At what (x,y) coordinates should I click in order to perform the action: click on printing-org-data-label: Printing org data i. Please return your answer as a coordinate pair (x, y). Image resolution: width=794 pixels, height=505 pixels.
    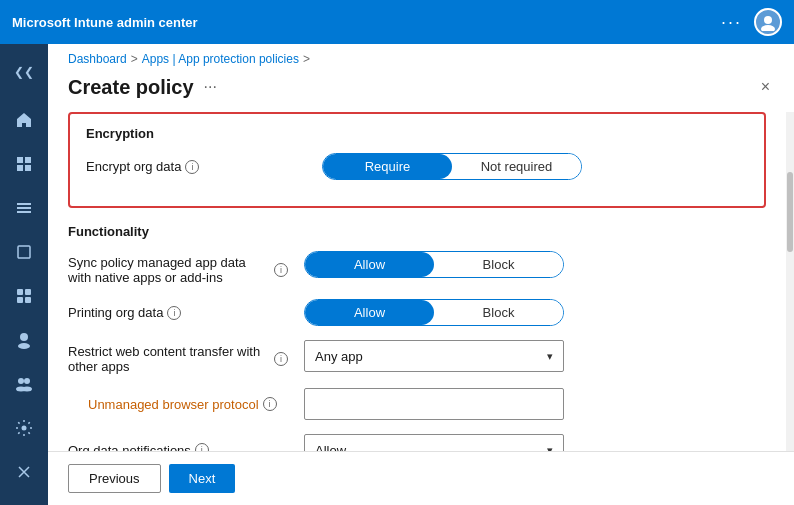
    Looking at the image, I should click on (178, 312).